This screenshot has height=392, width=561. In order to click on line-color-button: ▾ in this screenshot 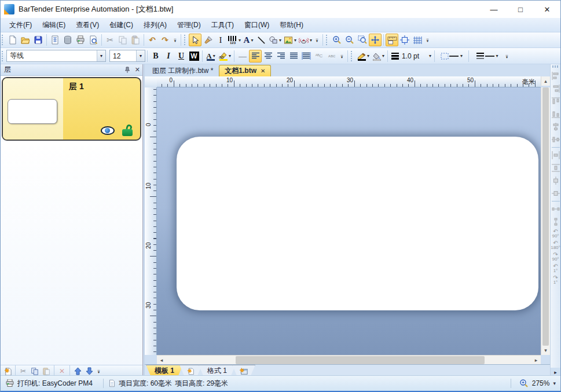, I will do `click(363, 56)`.